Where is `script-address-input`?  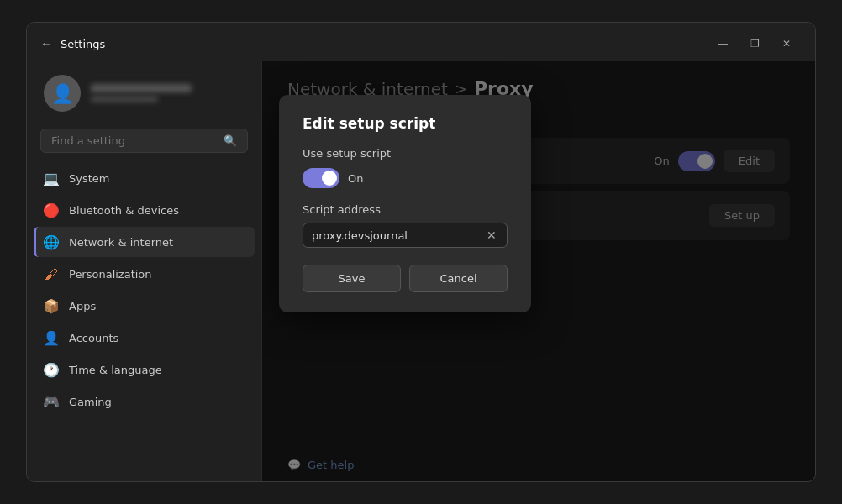 script-address-input is located at coordinates (398, 235).